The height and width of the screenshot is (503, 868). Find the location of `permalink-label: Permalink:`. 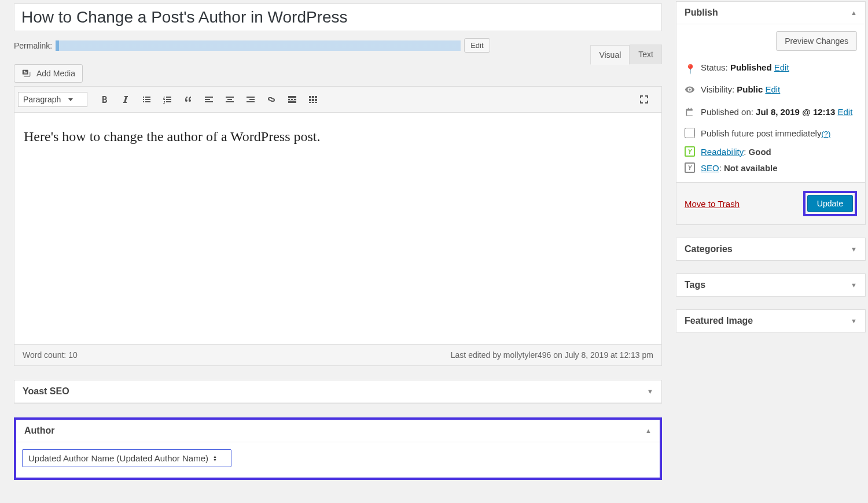

permalink-label: Permalink: is located at coordinates (33, 46).